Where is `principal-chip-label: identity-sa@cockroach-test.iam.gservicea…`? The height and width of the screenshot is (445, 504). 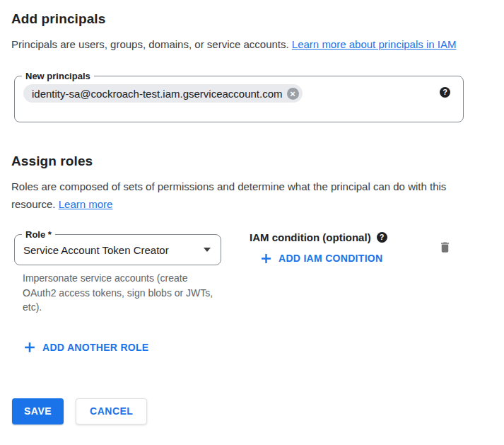 principal-chip-label: identity-sa@cockroach-test.iam.gservicea… is located at coordinates (157, 93).